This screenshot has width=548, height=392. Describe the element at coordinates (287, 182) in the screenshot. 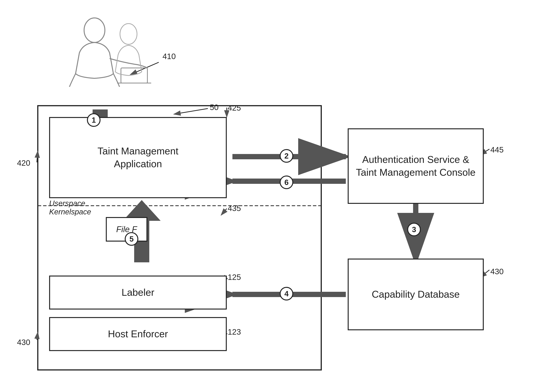

I see `step-6-container: 6` at that location.